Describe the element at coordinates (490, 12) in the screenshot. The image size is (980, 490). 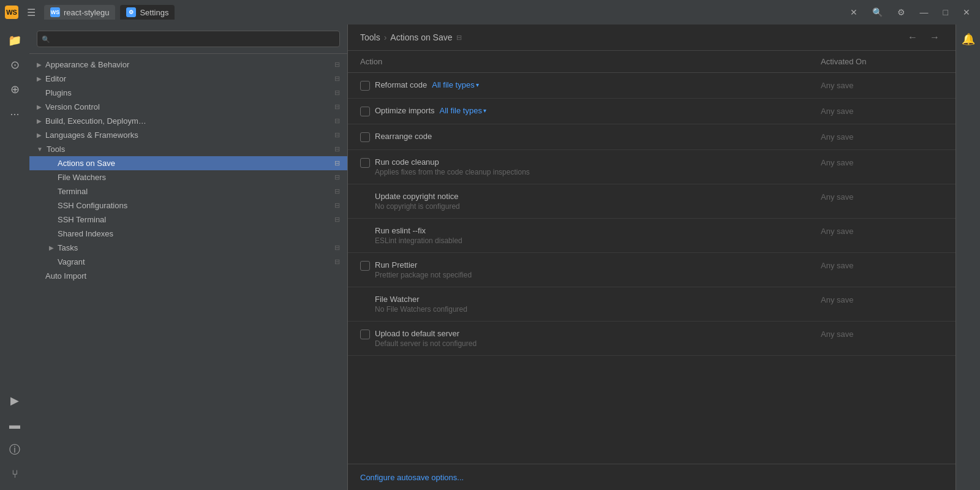
I see `titlebar: WS ☰ WS react-stylegu ⚙ Settings ✕ 🔍 ⚙ —…` at that location.